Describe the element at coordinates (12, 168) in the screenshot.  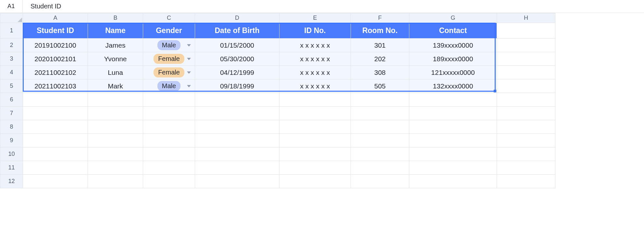
I see `row-header: 11` at that location.